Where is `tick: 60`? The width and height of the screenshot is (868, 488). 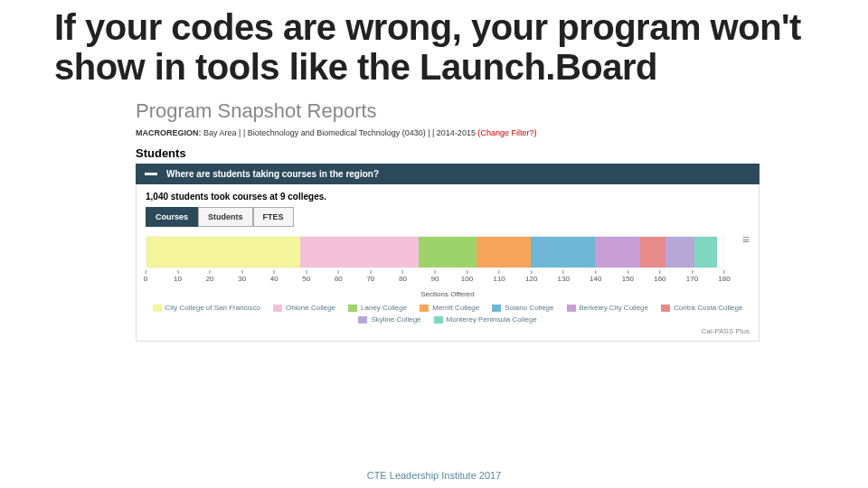
tick: 60 is located at coordinates (338, 277).